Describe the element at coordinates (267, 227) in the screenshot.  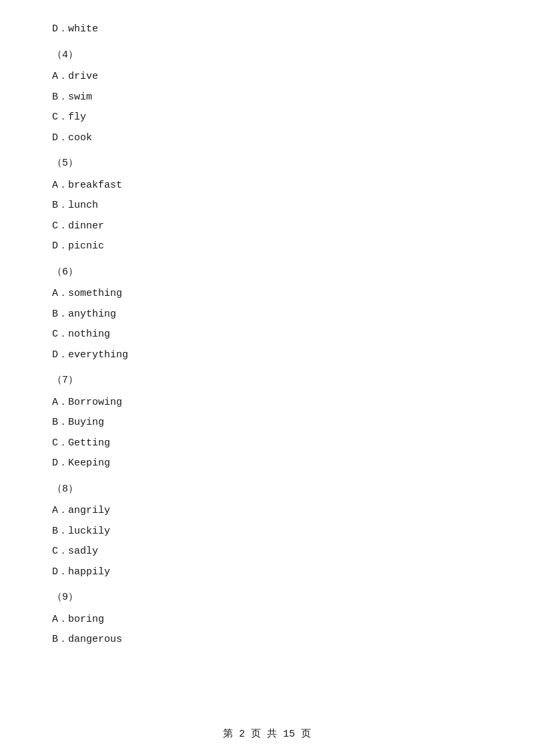
I see `c-dinner-line: C．dinner` at that location.